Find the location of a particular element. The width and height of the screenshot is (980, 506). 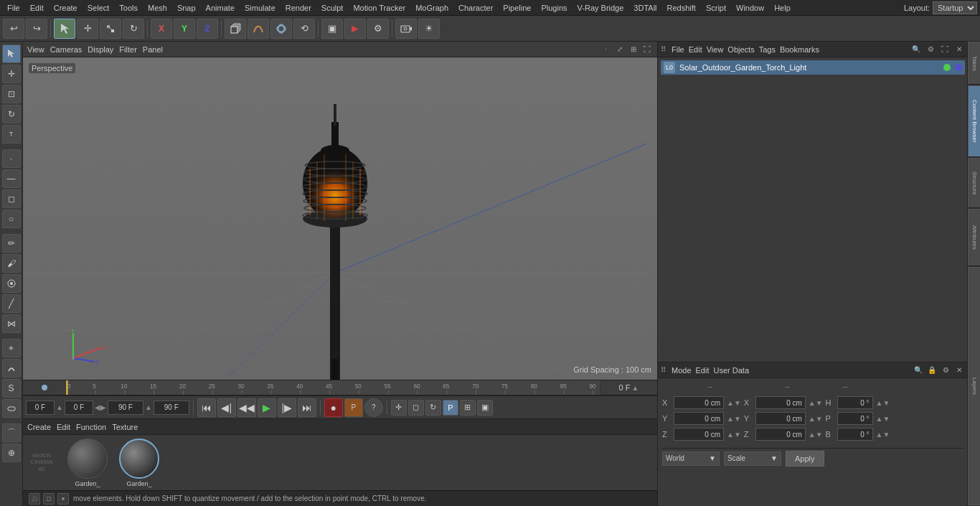

pointer-tool is located at coordinates (11, 54).